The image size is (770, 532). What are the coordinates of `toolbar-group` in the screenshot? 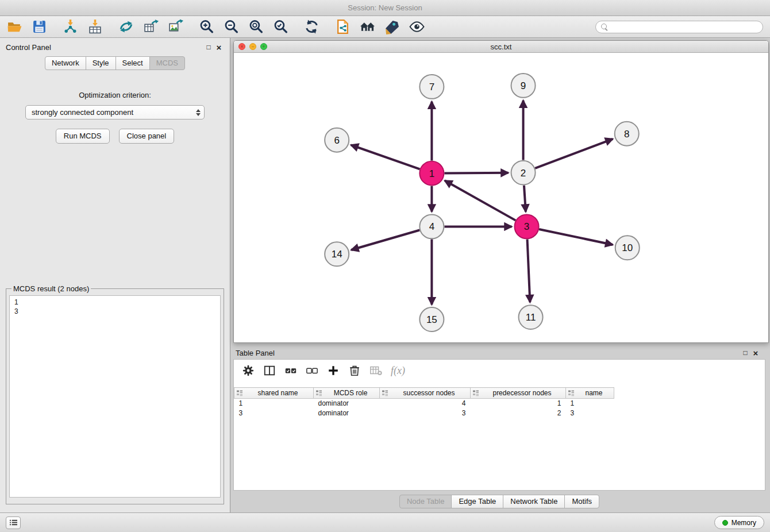 It's located at (311, 26).